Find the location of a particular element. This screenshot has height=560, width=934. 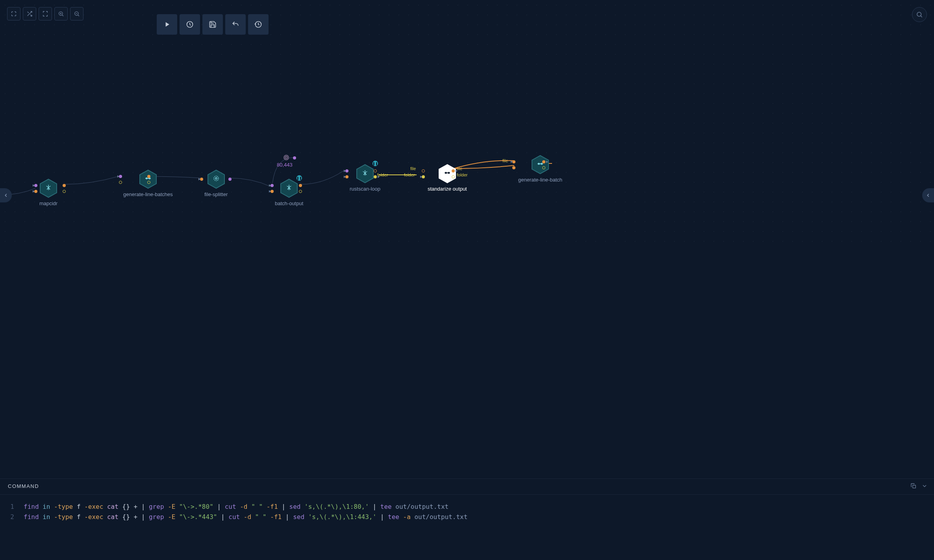

fit-button is located at coordinates (45, 14).